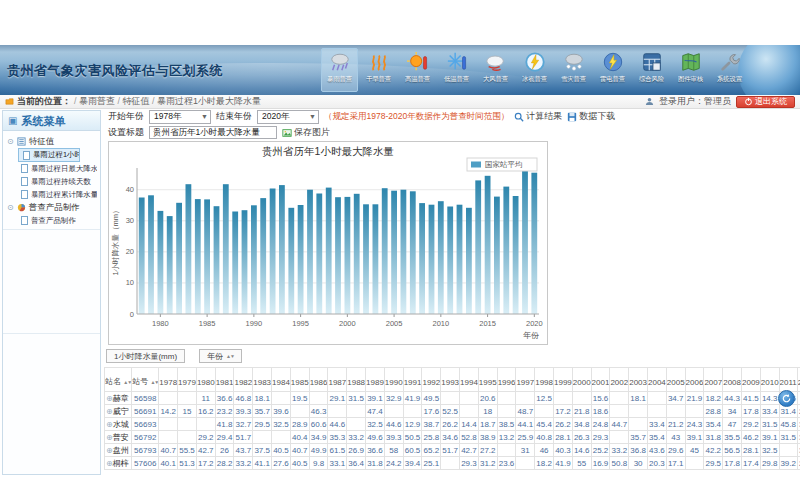 This screenshot has width=800, height=500. I want to click on sidebar-group-0: ⊙特征值, so click(52, 142).